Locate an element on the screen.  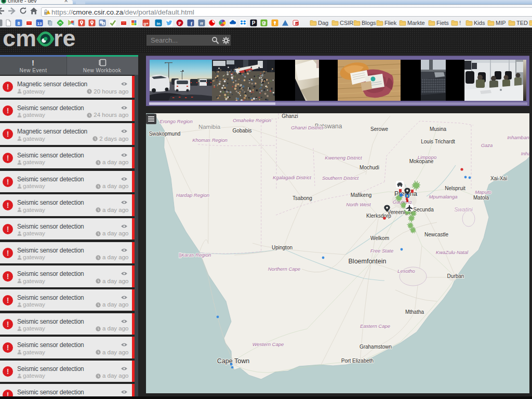
svg-text: Omaheke Region is located at coordinates (252, 121).